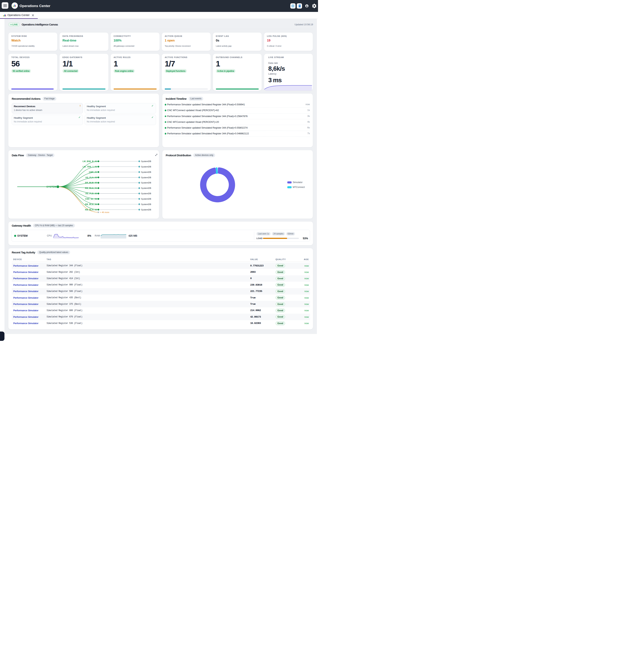 The width and height of the screenshot is (636, 672). I want to click on svg-text: + 46 more, so click(105, 212).